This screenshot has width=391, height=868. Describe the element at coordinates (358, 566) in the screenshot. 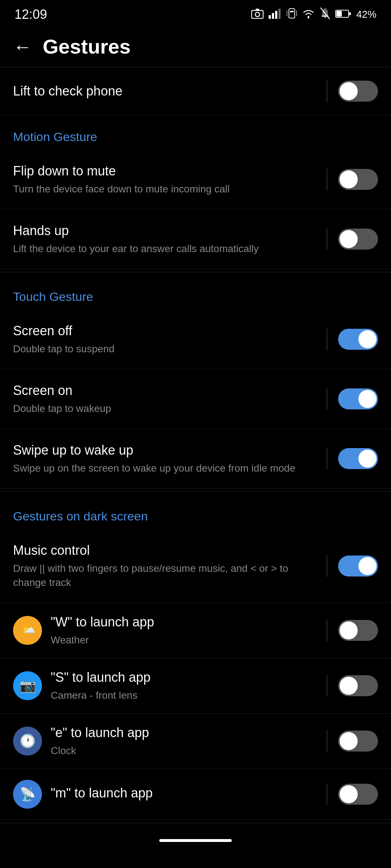

I see `music-control-toggle` at that location.